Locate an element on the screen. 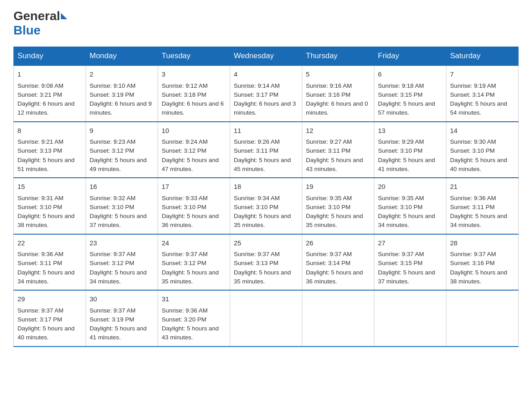 This screenshot has width=532, height=411. calendar-cell: 26Sunrise: 9:37 AMSunset: 3:14 PMDayligh… is located at coordinates (339, 262).